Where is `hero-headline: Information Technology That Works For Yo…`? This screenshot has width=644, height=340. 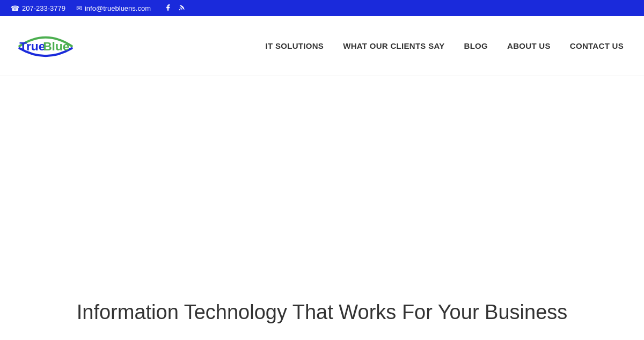
hero-headline: Information Technology That Works For Yo… is located at coordinates (322, 312).